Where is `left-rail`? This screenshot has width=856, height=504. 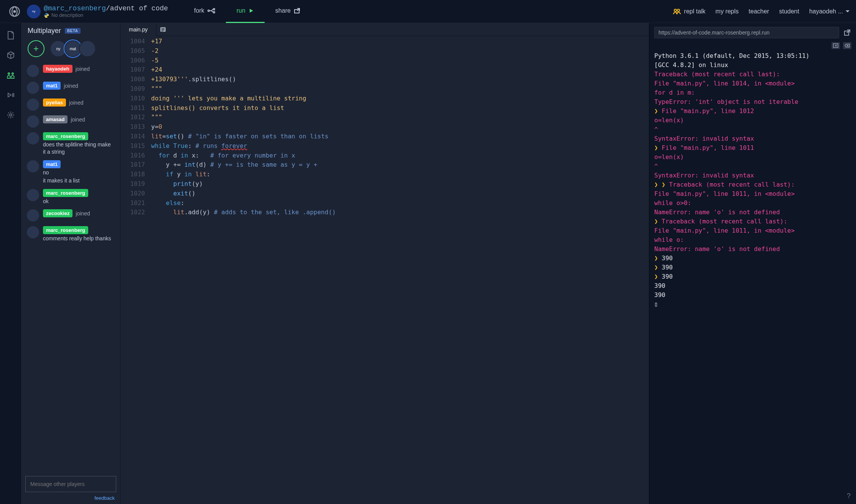 left-rail is located at coordinates (11, 264).